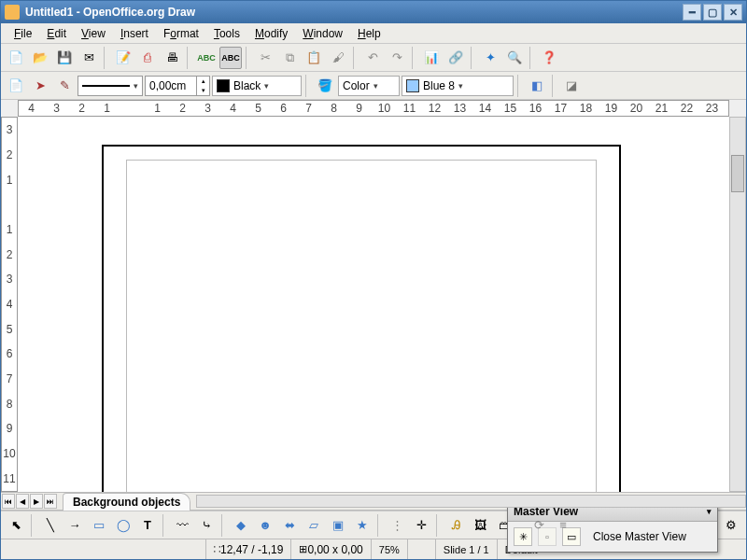 The width and height of the screenshot is (747, 560). Describe the element at coordinates (323, 34) in the screenshot. I see `menu-window: Window` at that location.